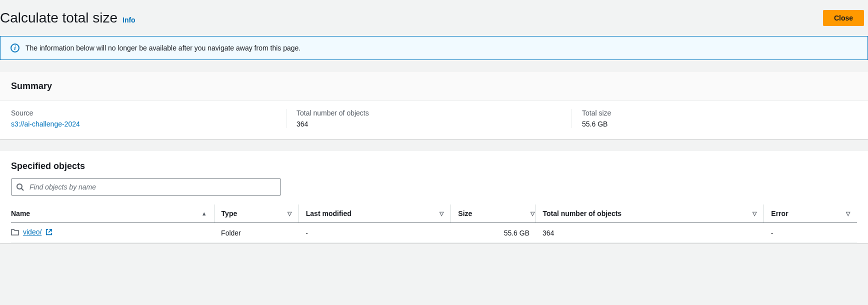  I want to click on table-row: video/ Folder - 55.6 GB 364 -, so click(434, 233).